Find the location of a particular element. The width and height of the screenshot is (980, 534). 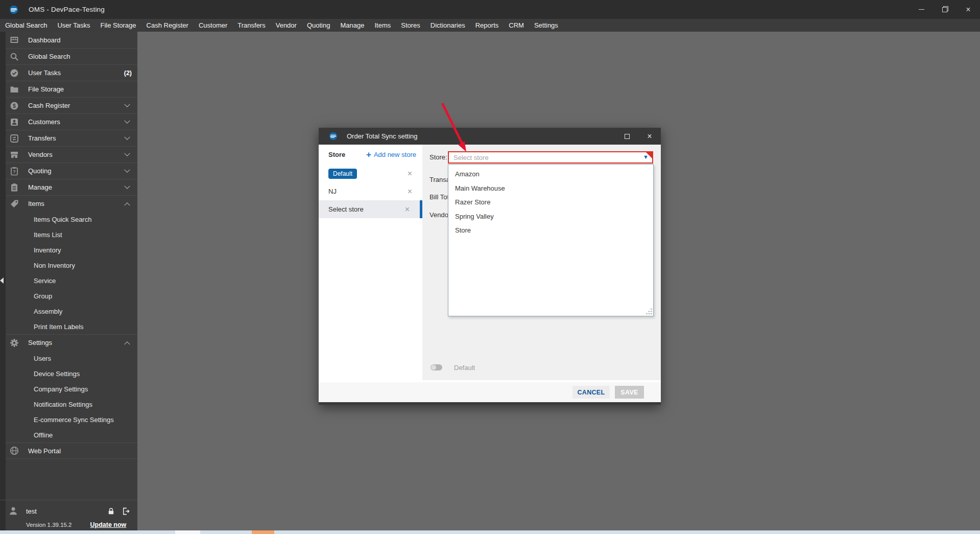

resize-grip is located at coordinates (649, 312).